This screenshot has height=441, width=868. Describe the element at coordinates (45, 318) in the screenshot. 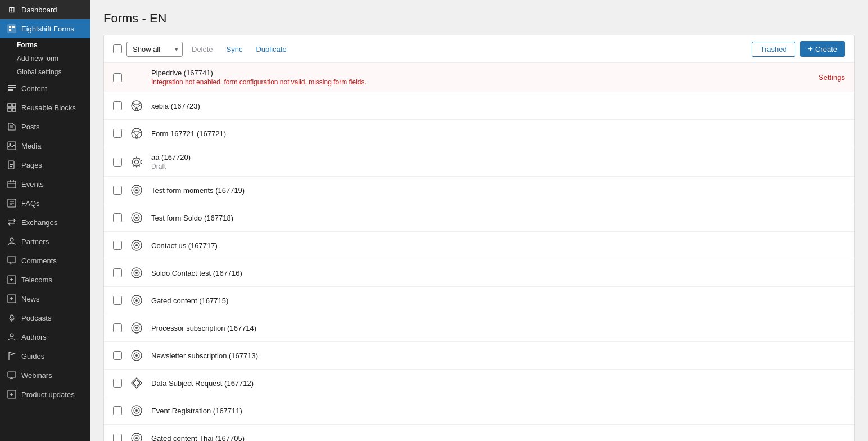

I see `sidebar-item-podcasts: Podcasts` at that location.